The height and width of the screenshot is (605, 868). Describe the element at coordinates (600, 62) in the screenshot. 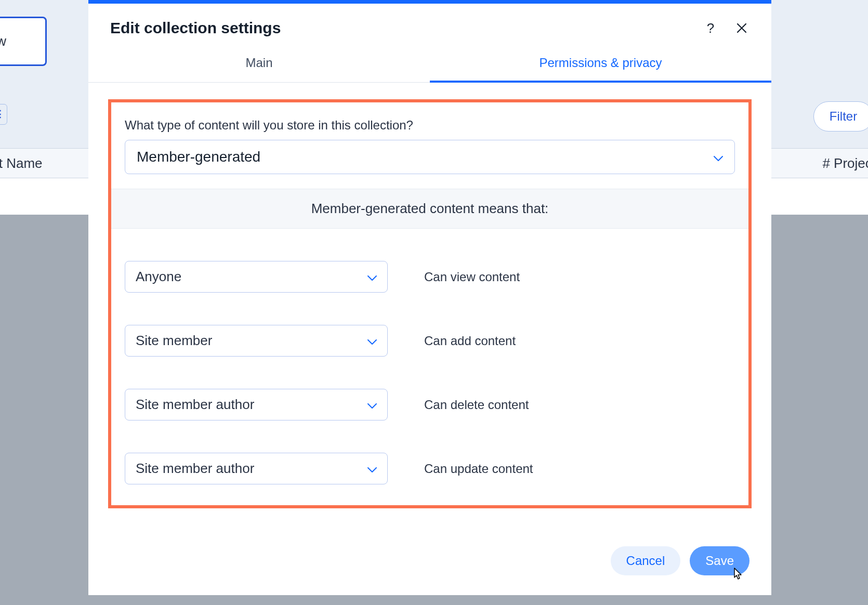

I see `tab-permissions-label: Permissions & privacy` at that location.